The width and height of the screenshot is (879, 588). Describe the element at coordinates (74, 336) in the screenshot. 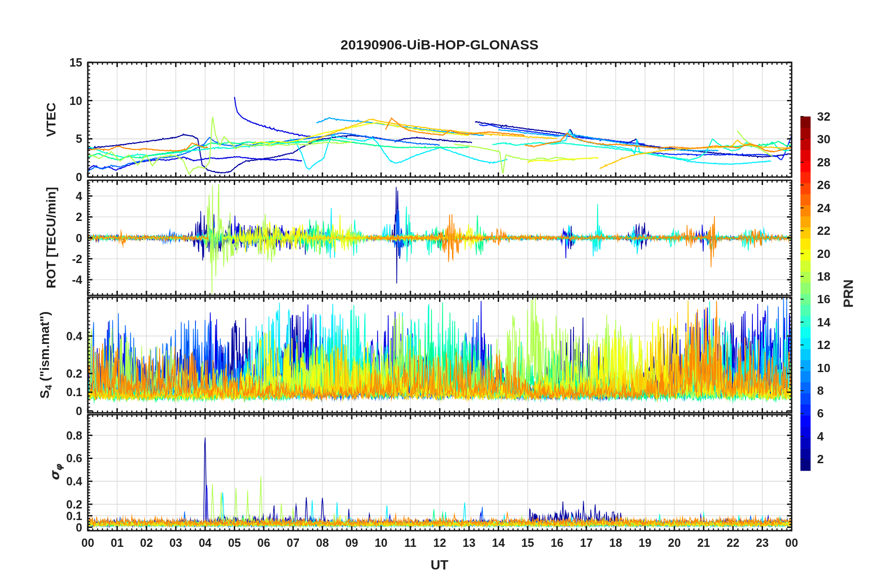

I see `s4-y-tick-label: 0.4` at that location.